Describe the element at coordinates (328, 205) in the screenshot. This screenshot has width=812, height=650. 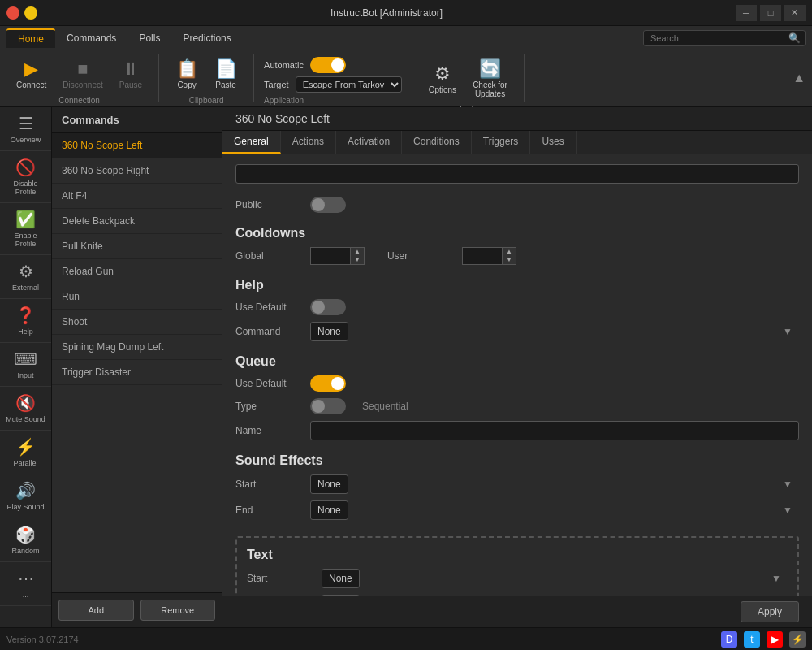
I see `public-toggle` at that location.